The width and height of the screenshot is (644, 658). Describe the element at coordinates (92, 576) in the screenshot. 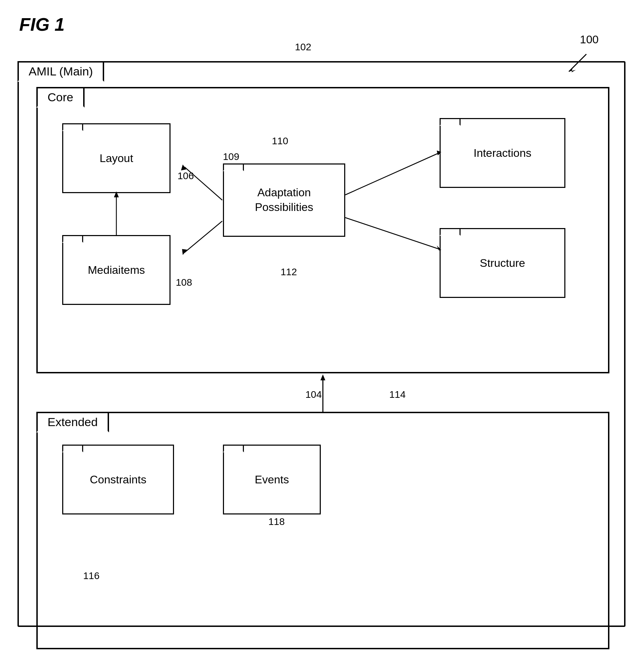

I see `ref-116-label: 116` at that location.